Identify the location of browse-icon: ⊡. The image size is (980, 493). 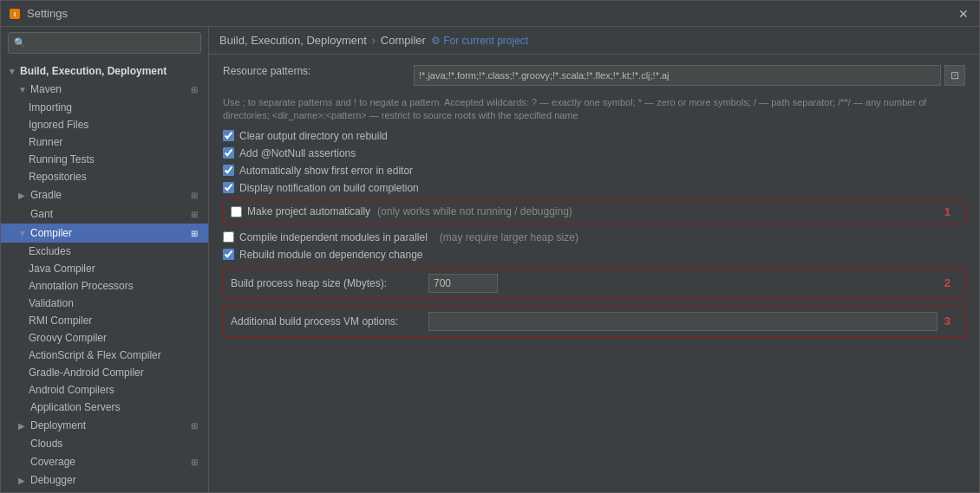
(955, 75).